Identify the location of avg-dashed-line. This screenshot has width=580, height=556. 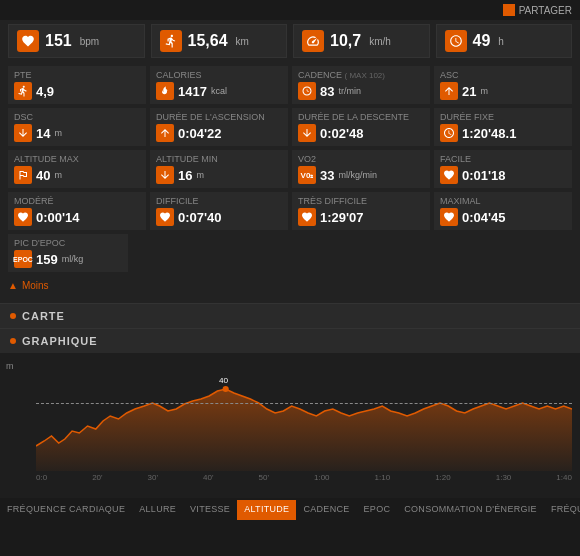
(304, 404).